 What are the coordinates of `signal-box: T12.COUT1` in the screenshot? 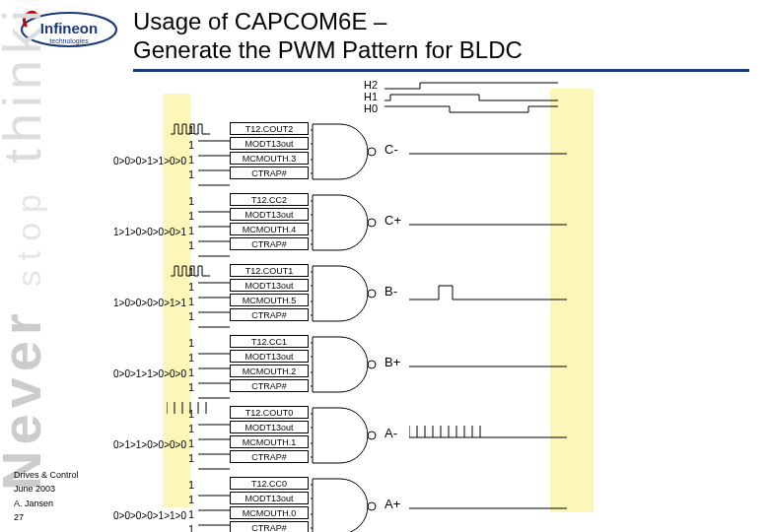 It's located at (269, 270).